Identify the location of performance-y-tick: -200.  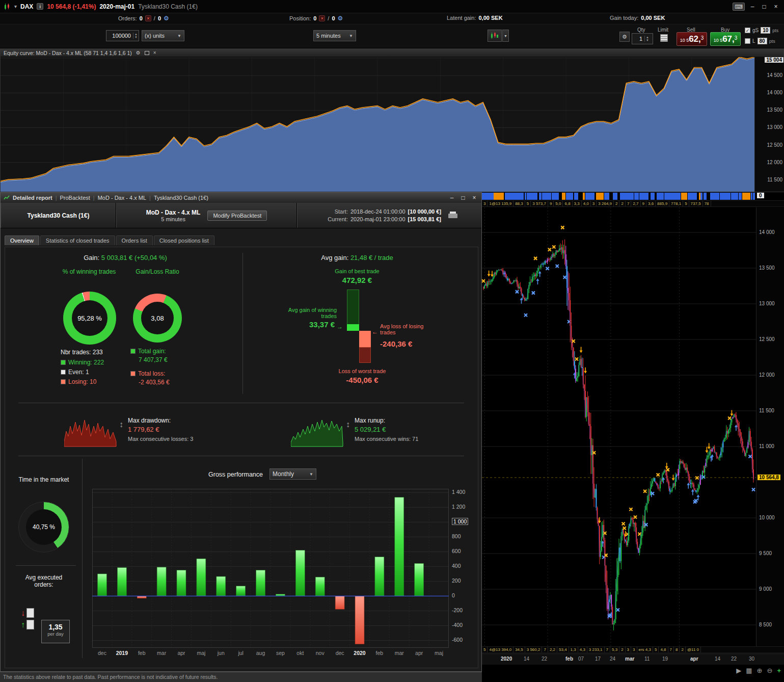
(457, 610).